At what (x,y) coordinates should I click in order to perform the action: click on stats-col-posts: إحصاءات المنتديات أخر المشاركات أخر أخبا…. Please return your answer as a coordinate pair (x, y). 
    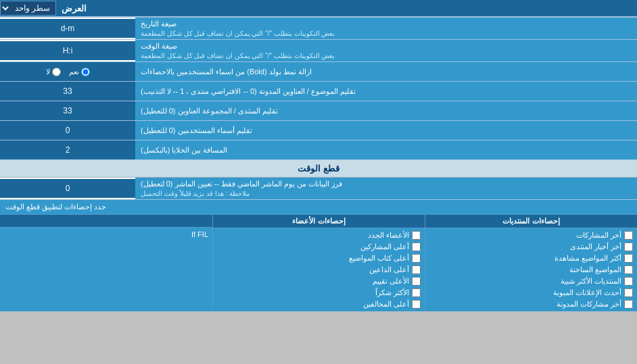
    Looking at the image, I should click on (531, 263).